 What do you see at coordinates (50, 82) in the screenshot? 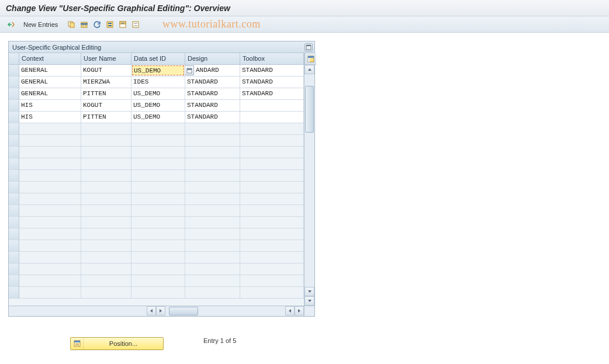
I see `cell-context: GENERAL` at bounding box center [50, 82].